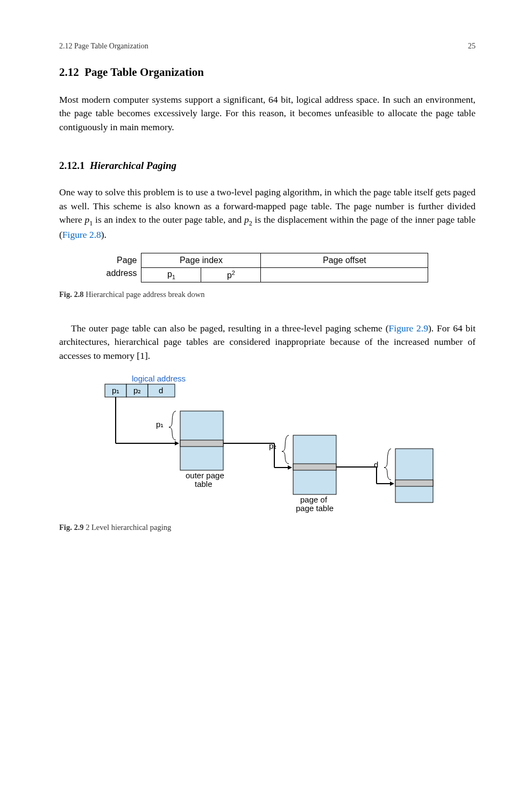 Image resolution: width=532 pixels, height=807 pixels. I want to click on header-left: 2.12 Page Table Organization, so click(104, 46).